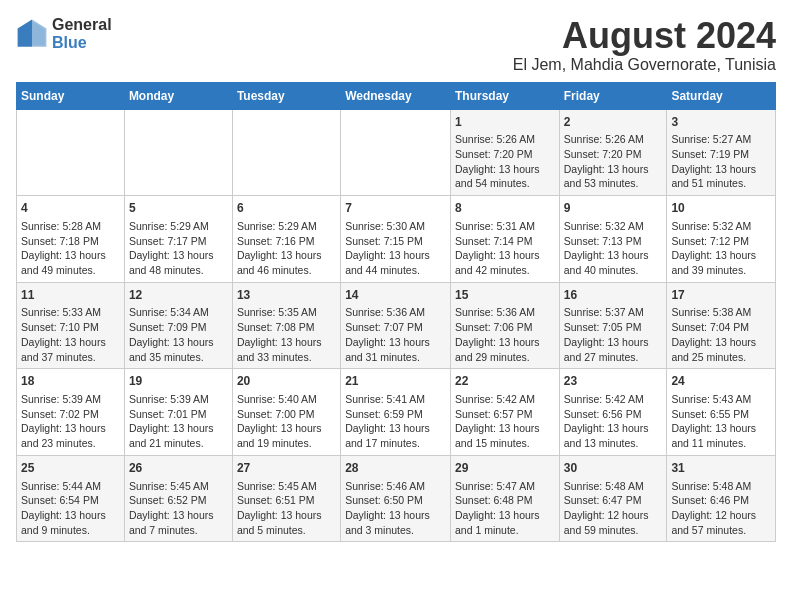 Image resolution: width=792 pixels, height=612 pixels. I want to click on day-number: 13, so click(286, 296).